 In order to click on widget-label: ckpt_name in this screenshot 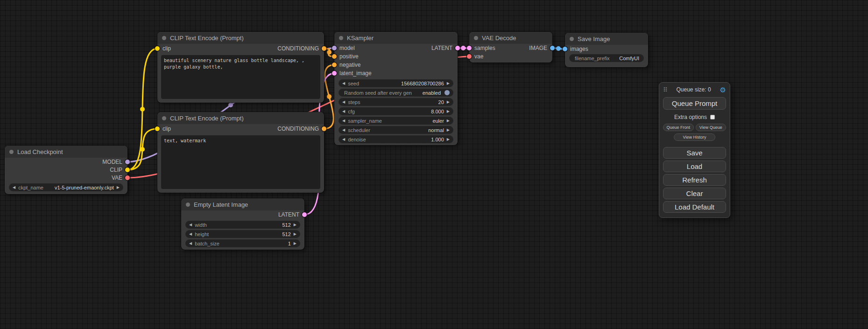, I will do `click(31, 188)`.